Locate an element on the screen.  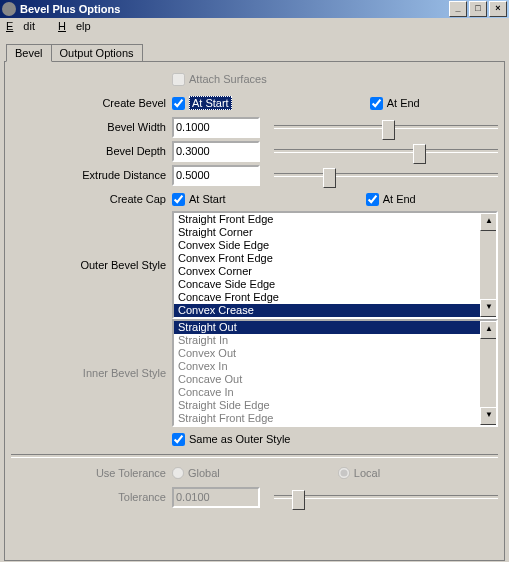
divider is located at coordinates (254, 456).